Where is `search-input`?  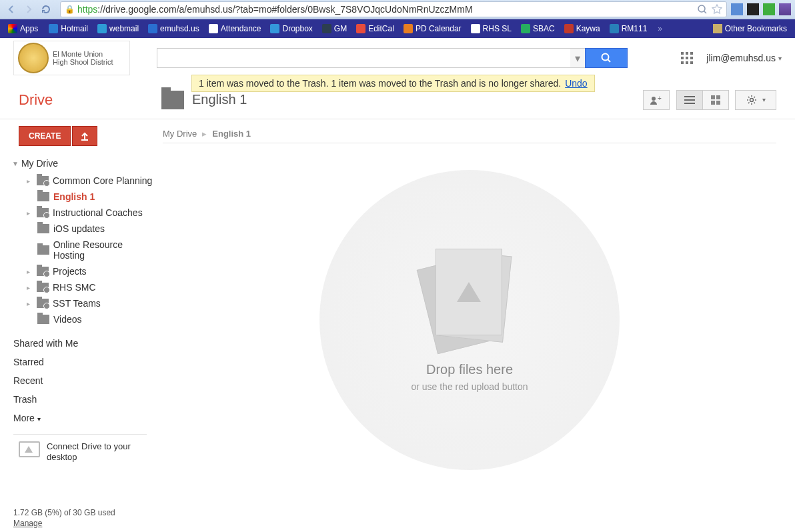 search-input is located at coordinates (363, 58).